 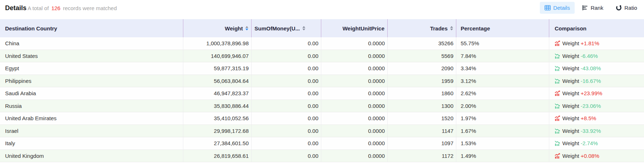 What do you see at coordinates (631, 8) in the screenshot?
I see `tab-ratio-label: Ratio` at bounding box center [631, 8].